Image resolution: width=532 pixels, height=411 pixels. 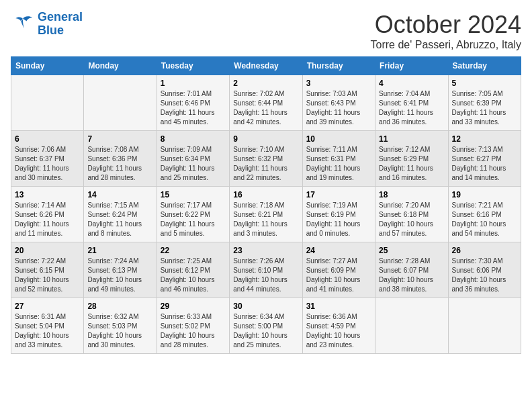 What do you see at coordinates (193, 83) in the screenshot?
I see `day-number: 1` at bounding box center [193, 83].